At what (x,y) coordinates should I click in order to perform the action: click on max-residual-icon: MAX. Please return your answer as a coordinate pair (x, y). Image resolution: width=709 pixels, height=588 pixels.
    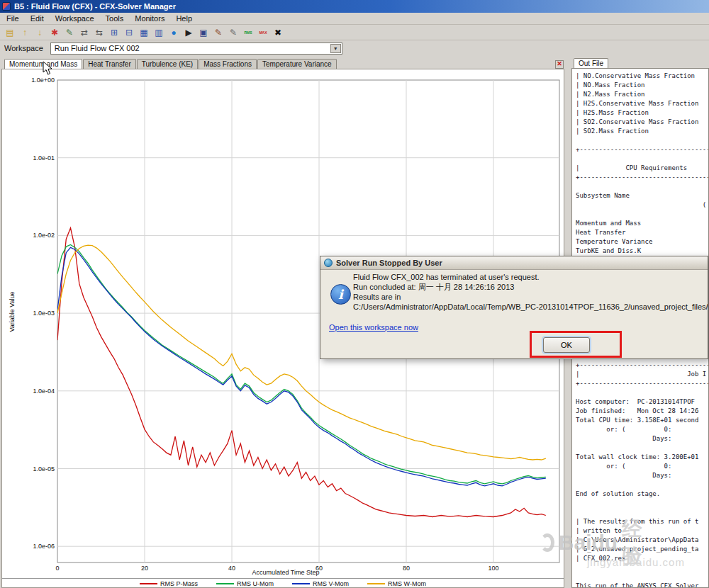
    Looking at the image, I should click on (263, 33).